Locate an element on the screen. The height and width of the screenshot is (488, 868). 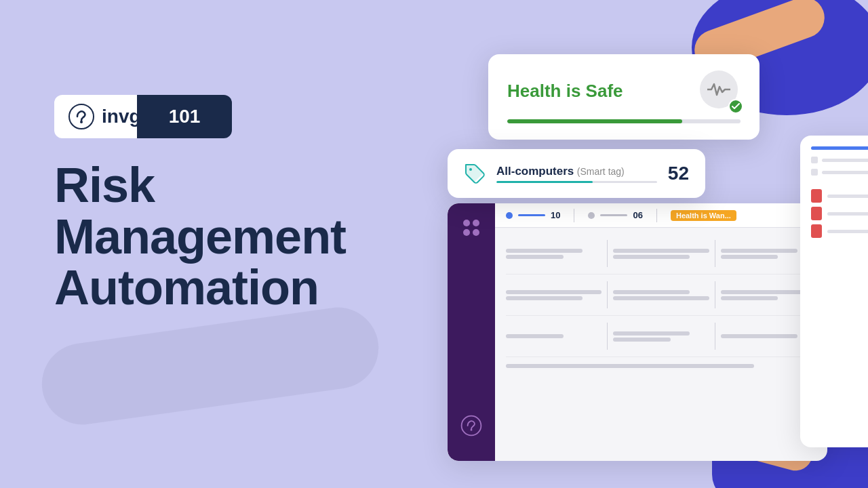
topbar-count-2: 06 is located at coordinates (637, 216).